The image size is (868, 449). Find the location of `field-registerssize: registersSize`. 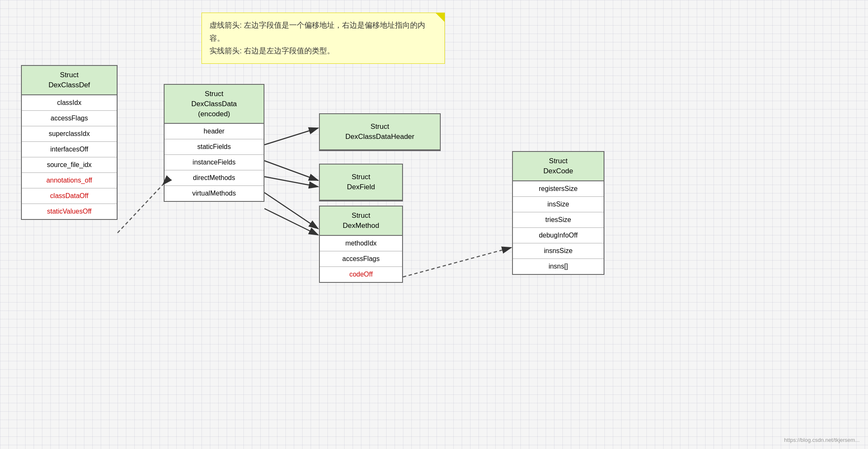

field-registerssize: registersSize is located at coordinates (558, 189).